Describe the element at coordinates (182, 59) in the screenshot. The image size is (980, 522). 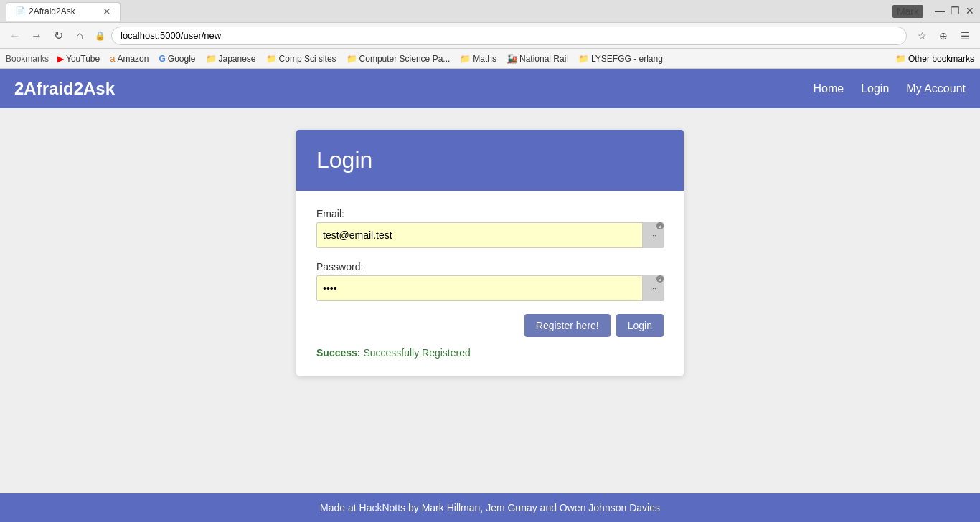
I see `bookmark-google-label: Google` at that location.